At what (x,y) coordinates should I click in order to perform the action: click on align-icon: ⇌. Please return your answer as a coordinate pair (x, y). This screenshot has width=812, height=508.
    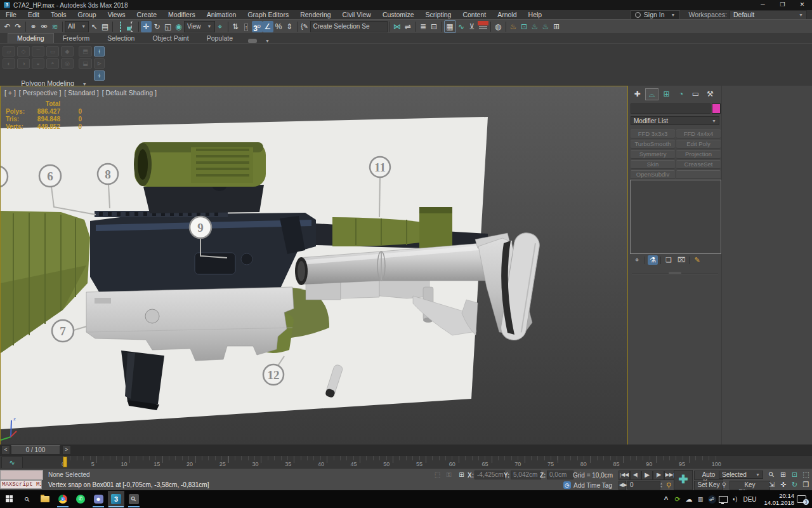
    Looking at the image, I should click on (409, 27).